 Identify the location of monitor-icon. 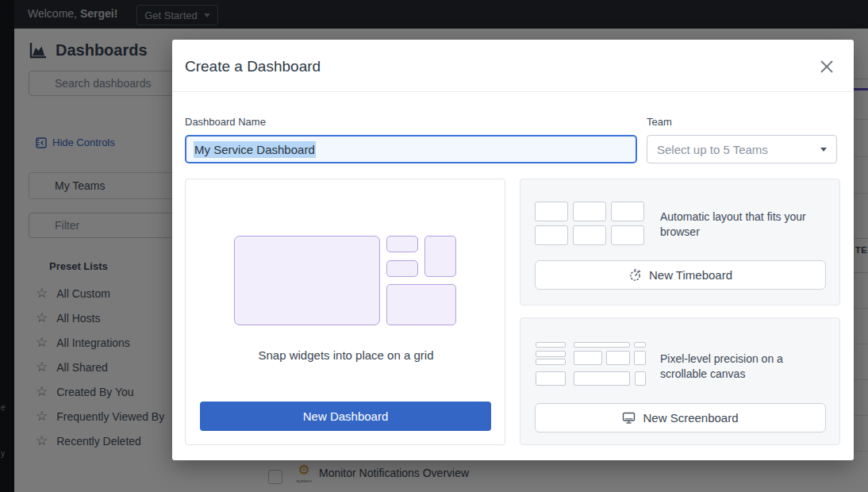
(628, 418).